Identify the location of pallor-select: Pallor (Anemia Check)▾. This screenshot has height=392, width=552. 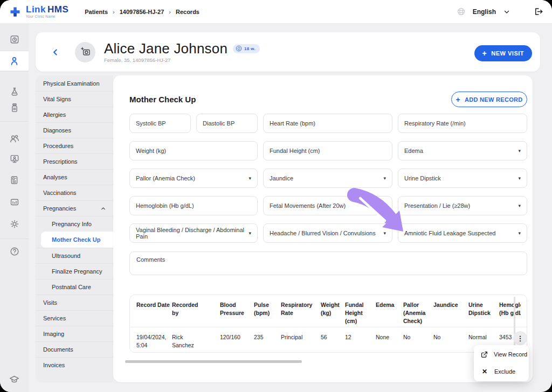
(194, 178).